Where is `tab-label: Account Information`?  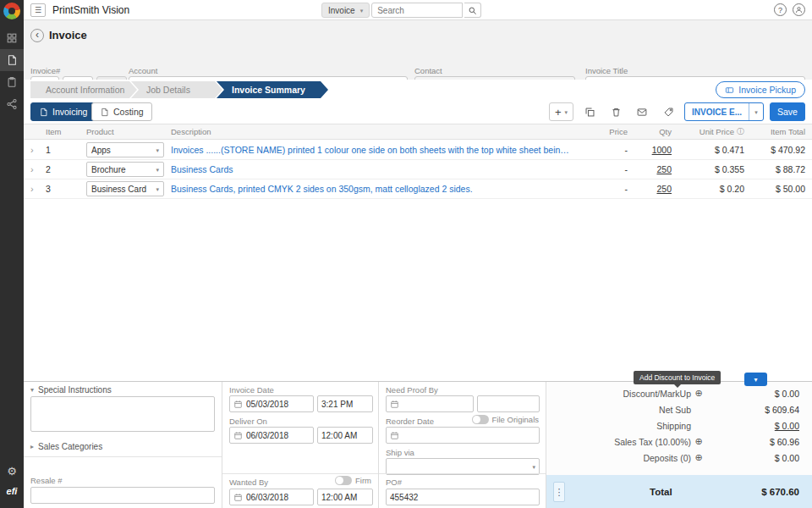 tab-label: Account Information is located at coordinates (85, 90).